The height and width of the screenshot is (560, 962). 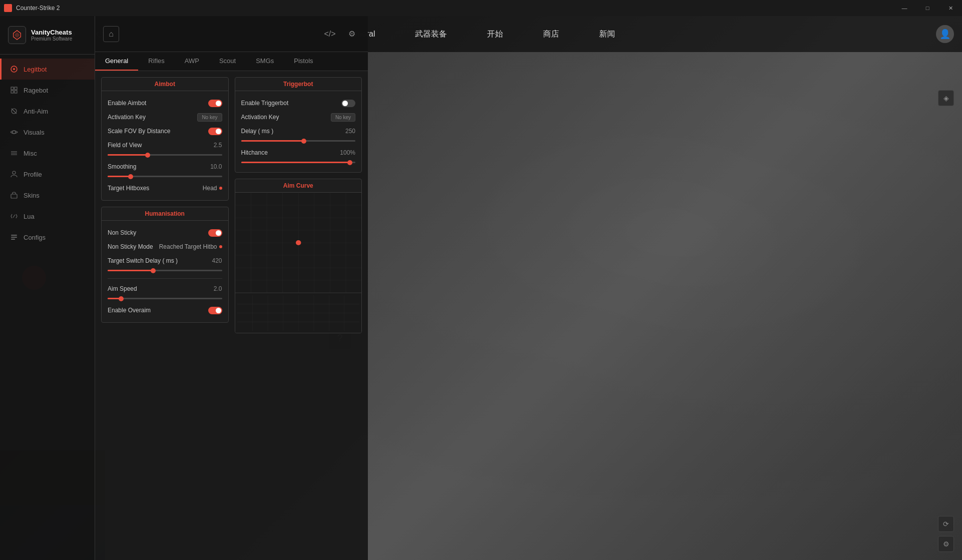 I want to click on aim-speed-slider-container, so click(x=165, y=299).